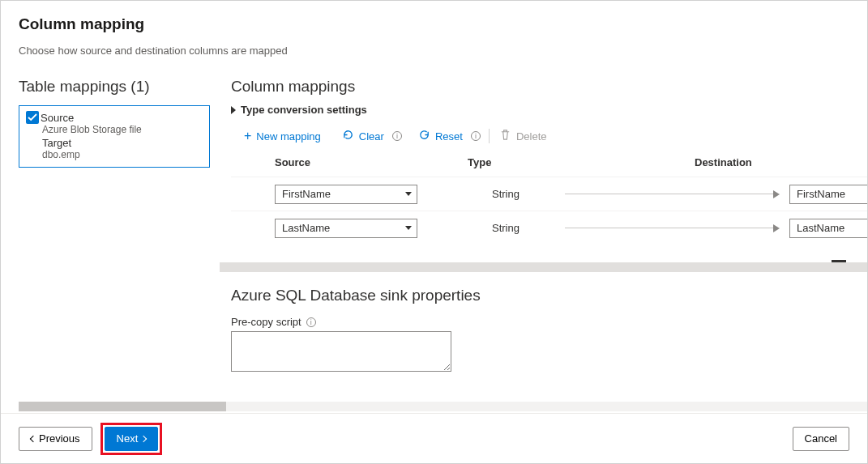  I want to click on cancel-label: Cancel, so click(821, 439).